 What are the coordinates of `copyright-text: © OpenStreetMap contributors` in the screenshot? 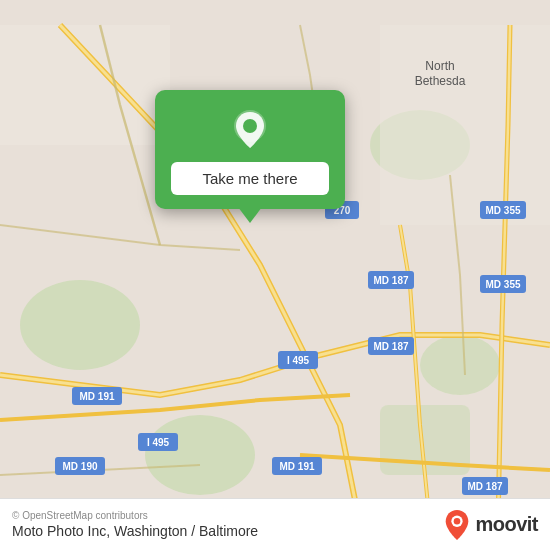 It's located at (135, 516).